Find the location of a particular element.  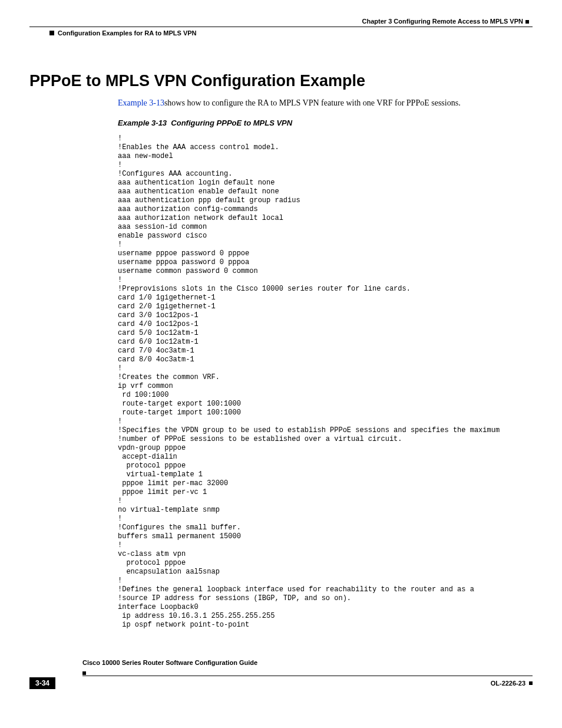

footer-guide-title: Cisco 10000 Series Router Software Confi… is located at coordinates (308, 663).